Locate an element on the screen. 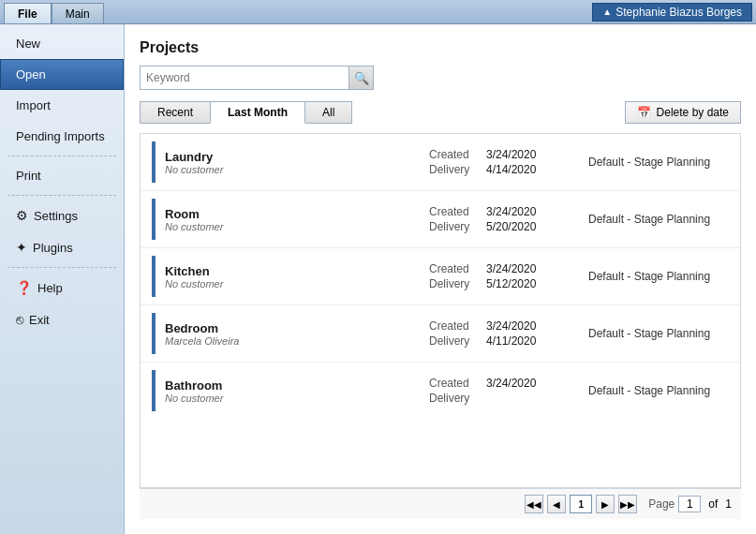 The height and width of the screenshot is (534, 756). search-button: 🔍 is located at coordinates (361, 78).